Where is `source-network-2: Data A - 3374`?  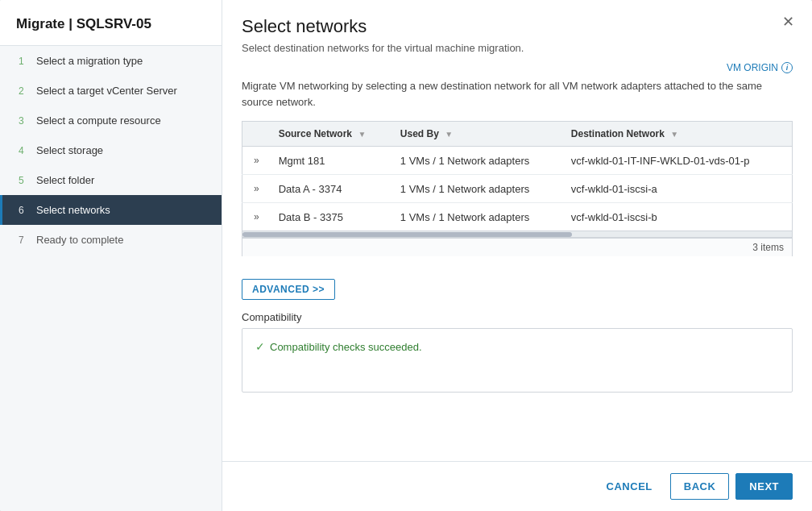
source-network-2: Data A - 3374 is located at coordinates (332, 189).